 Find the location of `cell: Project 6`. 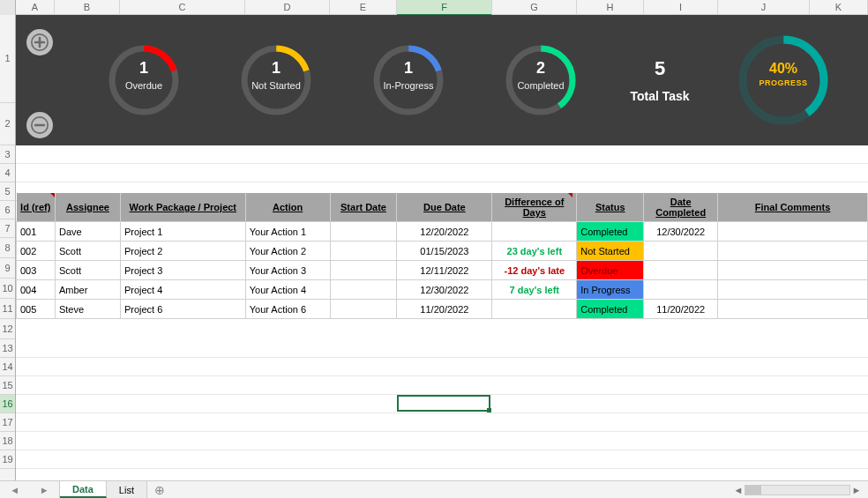

cell: Project 6 is located at coordinates (183, 309).